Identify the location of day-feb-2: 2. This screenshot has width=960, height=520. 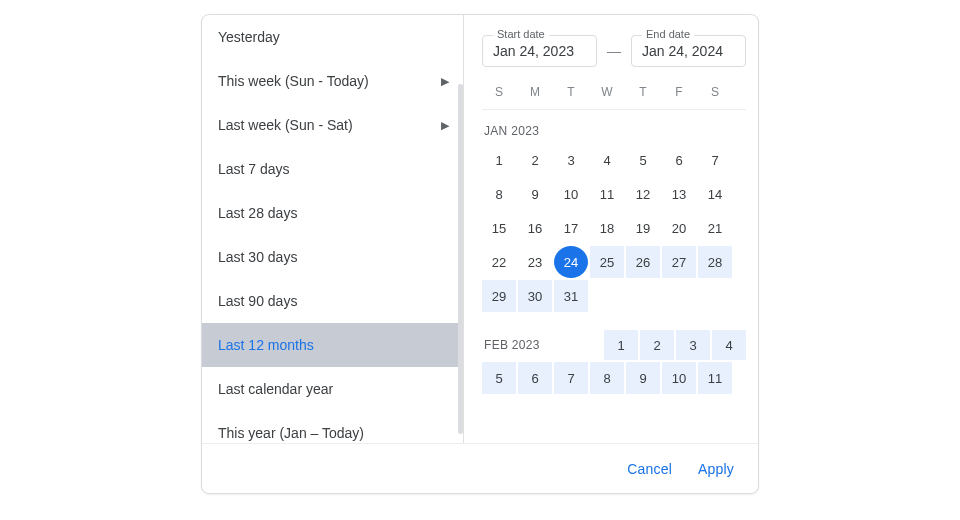
(657, 345).